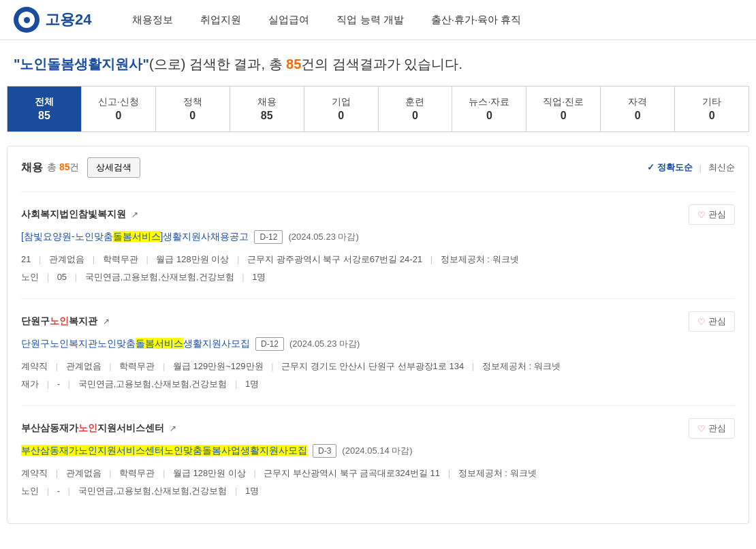  I want to click on search-result-title: "노인돌봄생활지원사"(으로) 검색한 결과, 총 85건의 검색결과가 있습니…, so click(378, 63).